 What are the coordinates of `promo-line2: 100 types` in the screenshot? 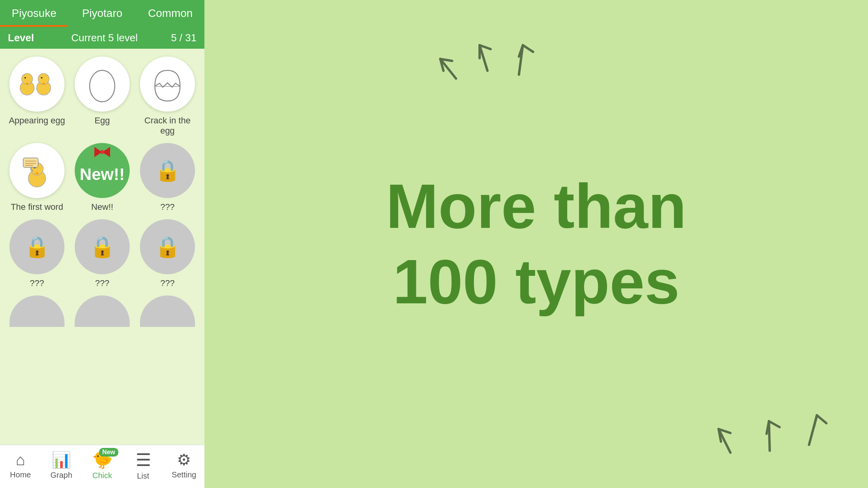 It's located at (536, 282).